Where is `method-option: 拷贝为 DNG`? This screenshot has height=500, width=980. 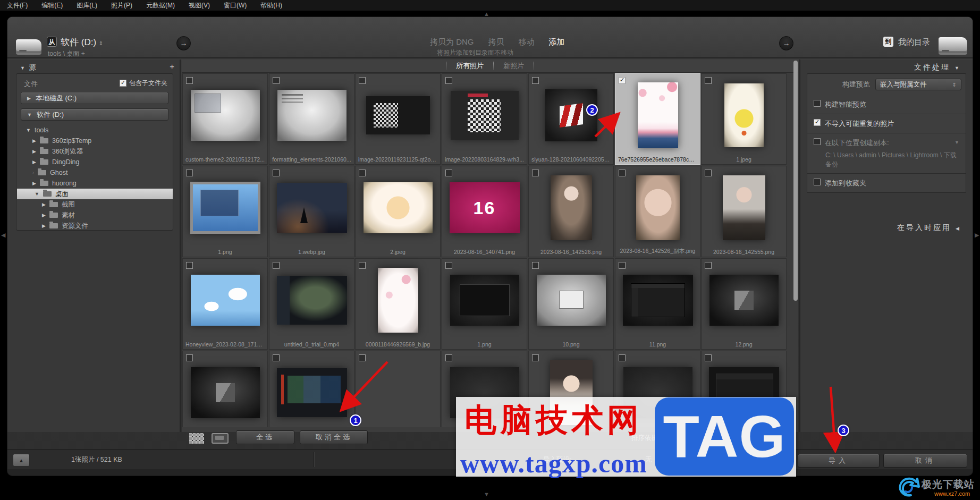
method-option: 拷贝为 DNG is located at coordinates (452, 43).